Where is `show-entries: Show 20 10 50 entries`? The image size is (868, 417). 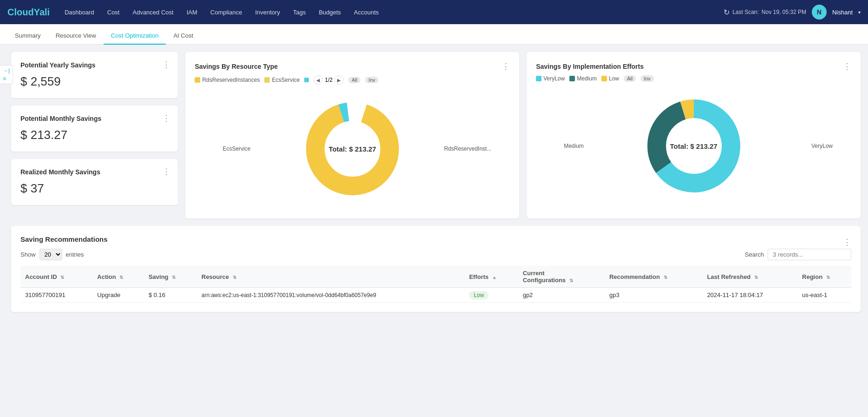
show-entries: Show 20 10 50 entries is located at coordinates (52, 255).